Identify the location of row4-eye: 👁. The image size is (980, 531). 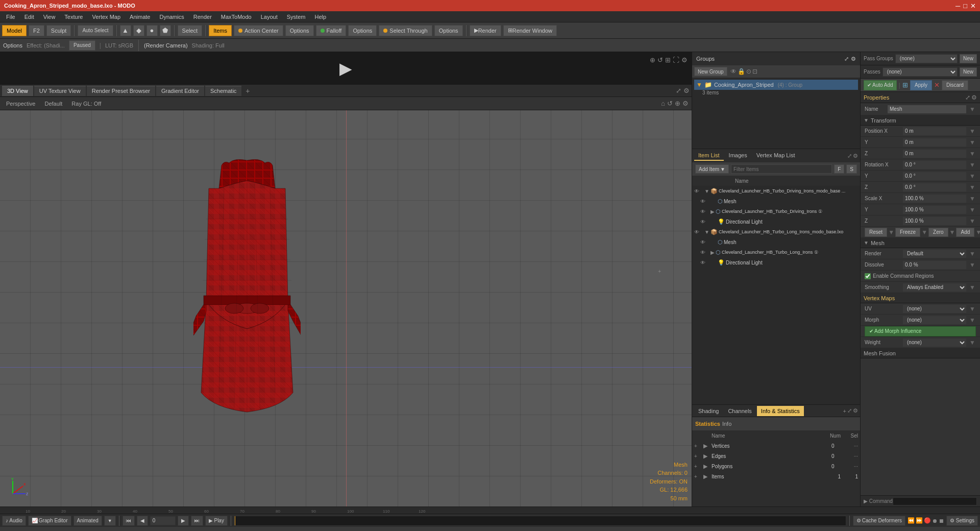
(703, 222).